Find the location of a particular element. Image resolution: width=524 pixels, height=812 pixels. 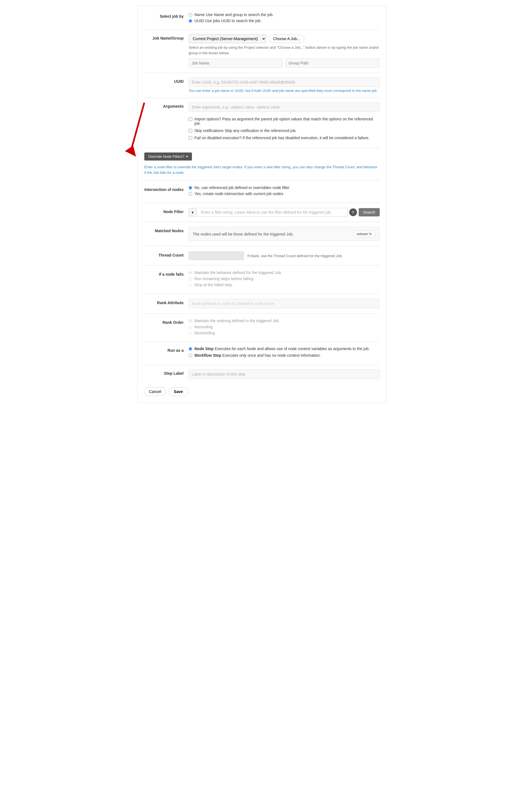

import-options-option: Import options? Pass as argument the par… is located at coordinates (284, 121).